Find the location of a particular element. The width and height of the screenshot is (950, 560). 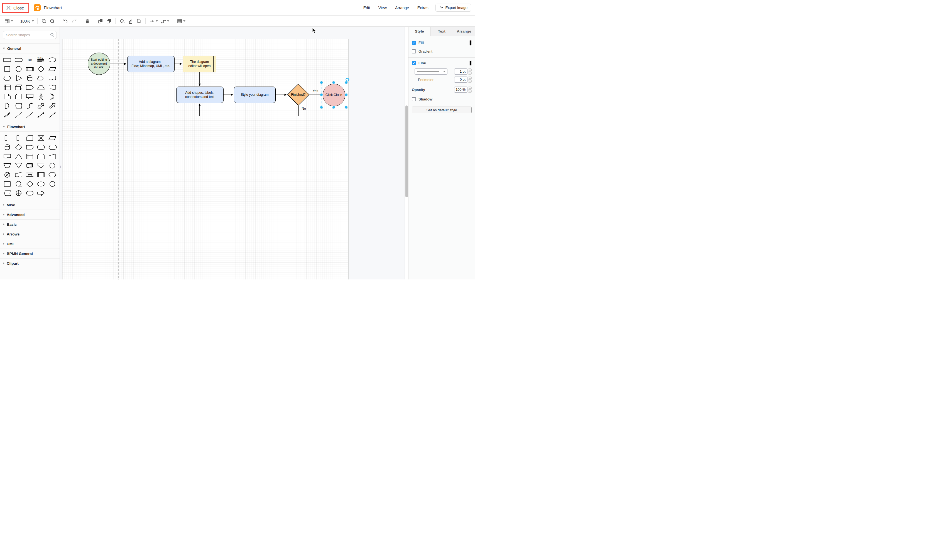

shape-directional-connector is located at coordinates (52, 115).